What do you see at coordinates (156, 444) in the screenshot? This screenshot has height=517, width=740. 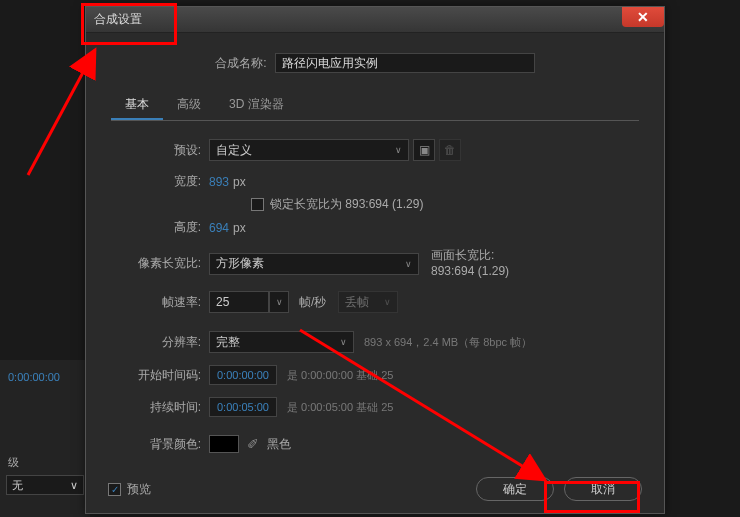 I see `bg-color-label: 背景颜色:` at bounding box center [156, 444].